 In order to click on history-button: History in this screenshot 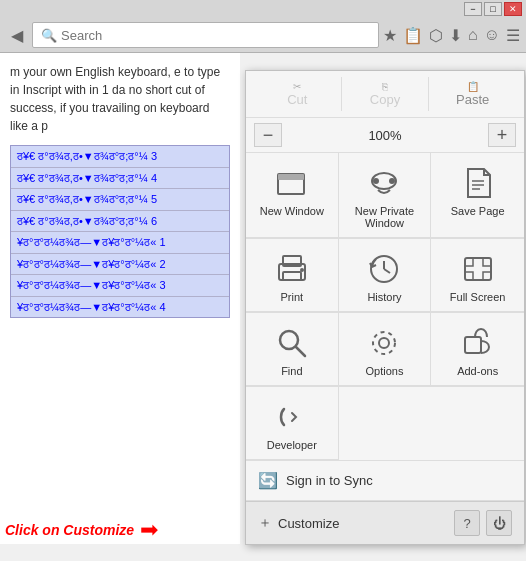, I will do `click(386, 276)`.